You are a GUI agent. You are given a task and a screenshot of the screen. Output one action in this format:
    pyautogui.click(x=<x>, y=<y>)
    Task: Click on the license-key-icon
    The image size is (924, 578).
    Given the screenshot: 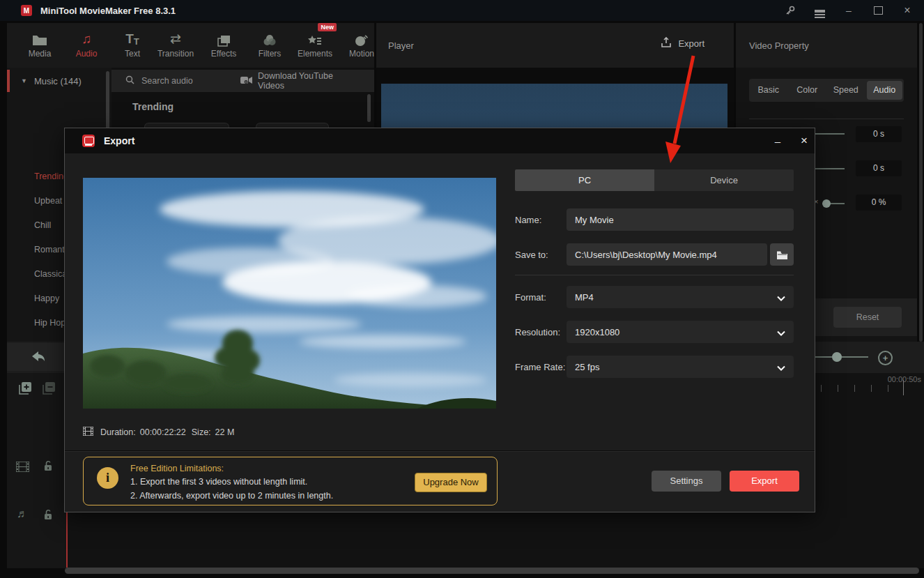 What is the action you would take?
    pyautogui.click(x=790, y=10)
    